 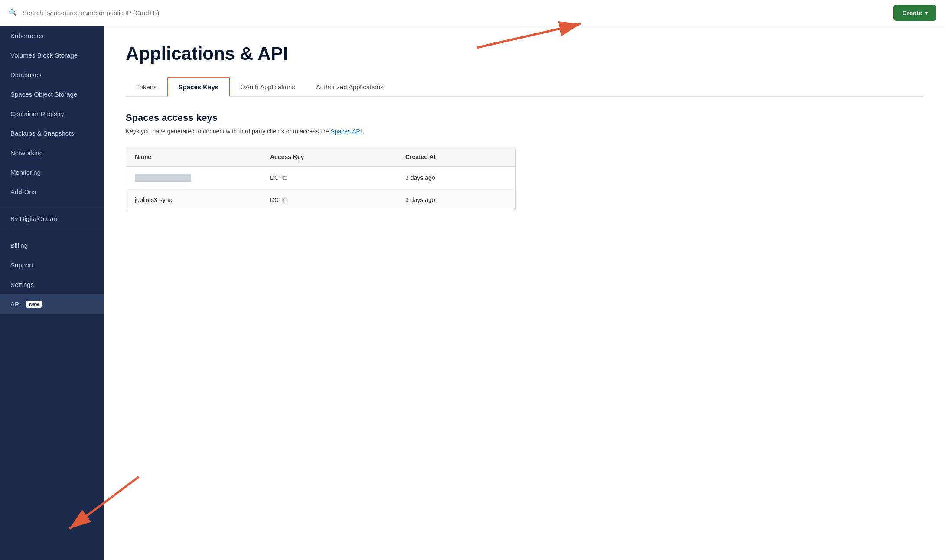 I want to click on section-title: Spaces access keys, so click(x=525, y=118).